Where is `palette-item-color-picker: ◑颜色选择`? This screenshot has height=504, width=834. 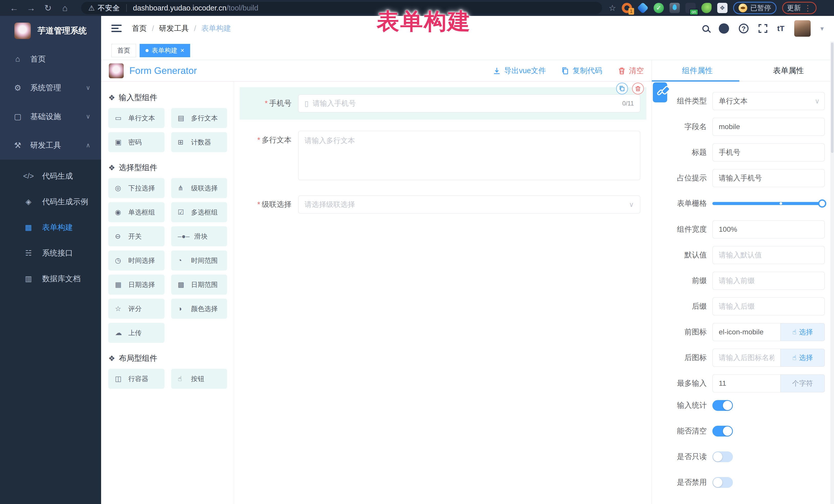
palette-item-color-picker: ◑颜色选择 is located at coordinates (199, 309).